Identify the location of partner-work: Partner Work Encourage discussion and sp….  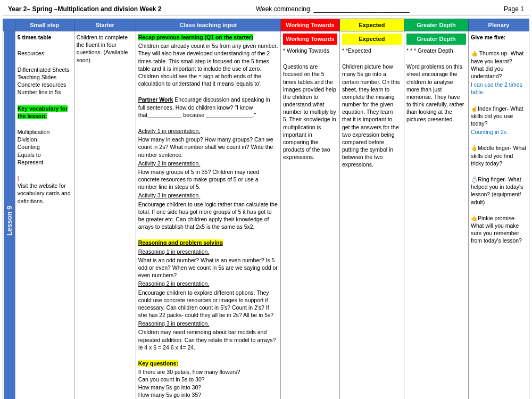
(209, 107).